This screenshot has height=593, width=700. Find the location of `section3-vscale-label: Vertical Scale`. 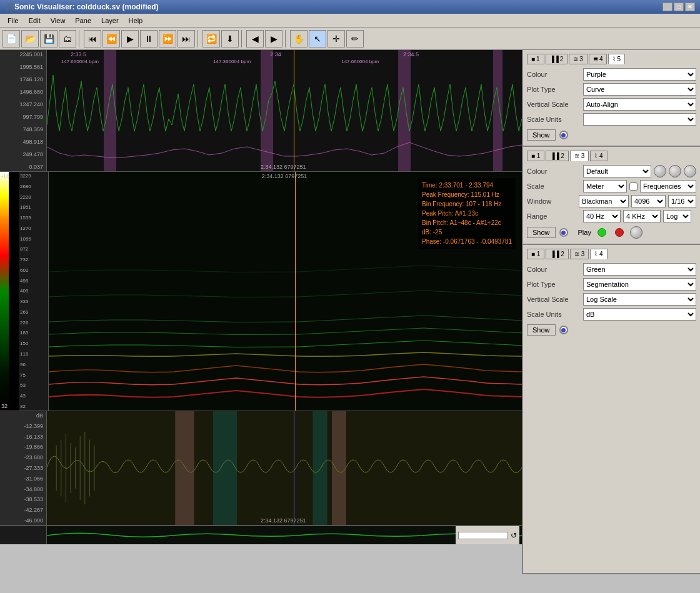

section3-vscale-label: Vertical Scale is located at coordinates (555, 299).